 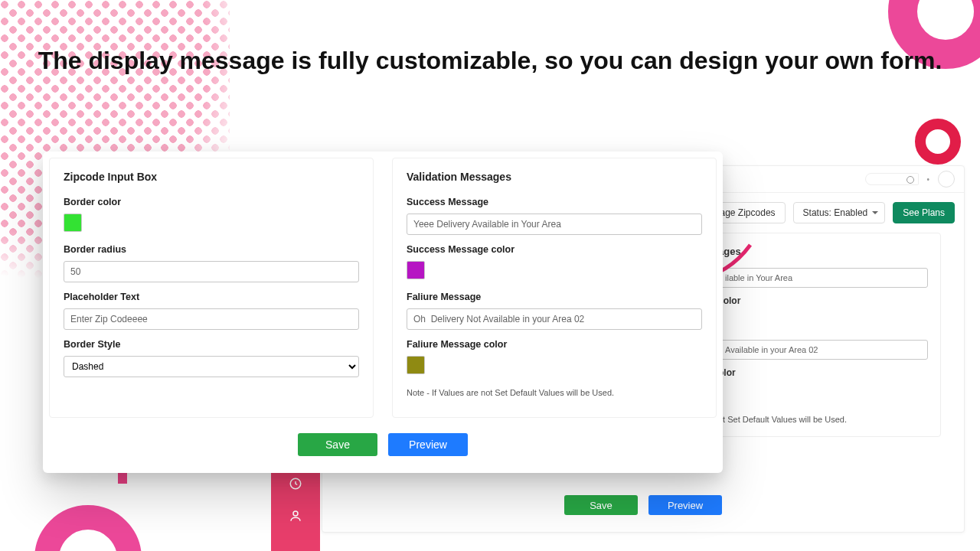 What do you see at coordinates (823, 251) in the screenshot?
I see `background-card-title: ages` at bounding box center [823, 251].